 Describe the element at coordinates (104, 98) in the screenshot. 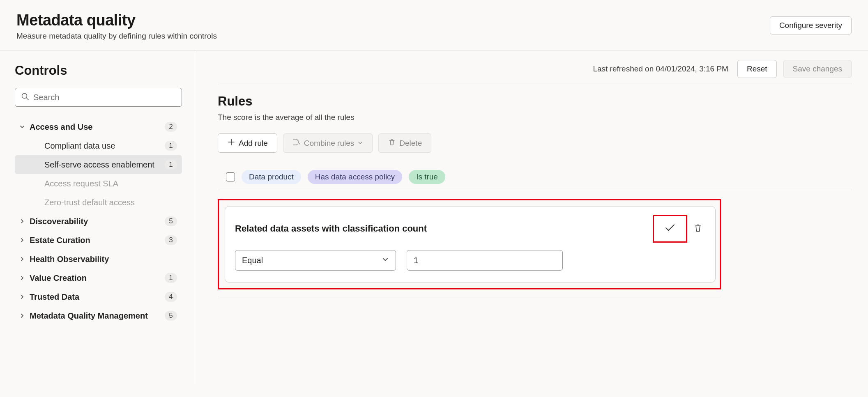

I see `search-input` at that location.